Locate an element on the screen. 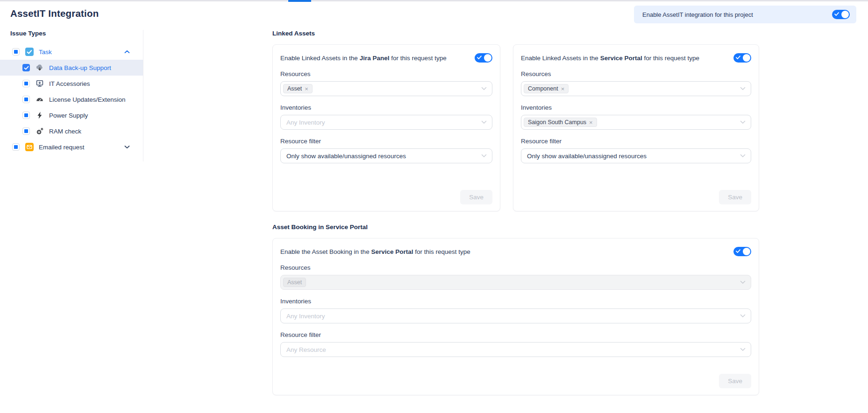 The image size is (868, 413). sidebar-item-it-accessories: IT Accessories is located at coordinates (71, 84).